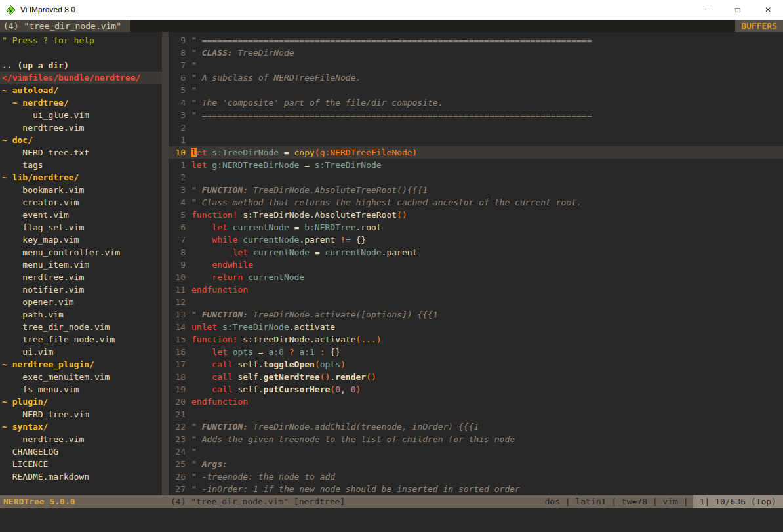 Image resolution: width=783 pixels, height=532 pixels. I want to click on tree-item: NERD_tree.vim, so click(81, 415).